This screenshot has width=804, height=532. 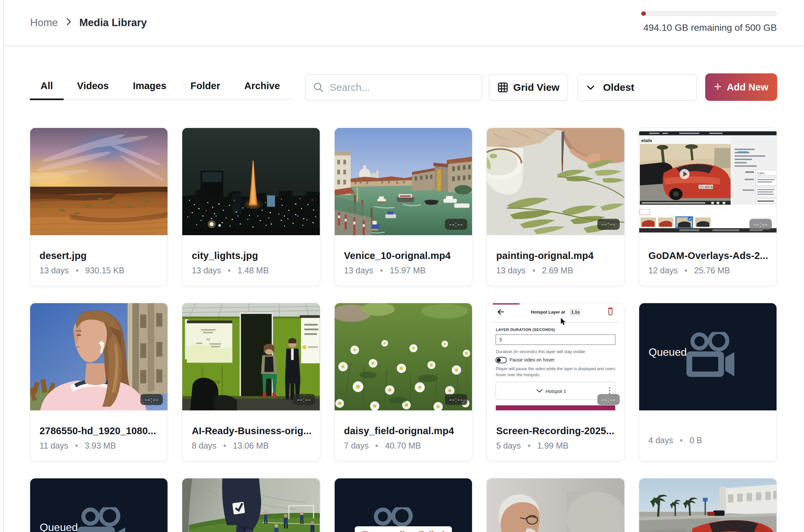 I want to click on svg-text: CA 455-82, so click(x=706, y=187).